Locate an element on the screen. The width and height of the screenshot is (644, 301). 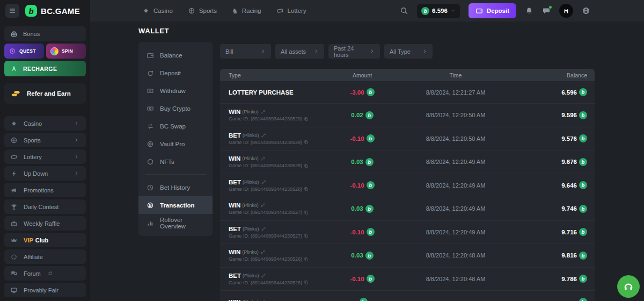
nav-casino: Casino is located at coordinates (158, 11).